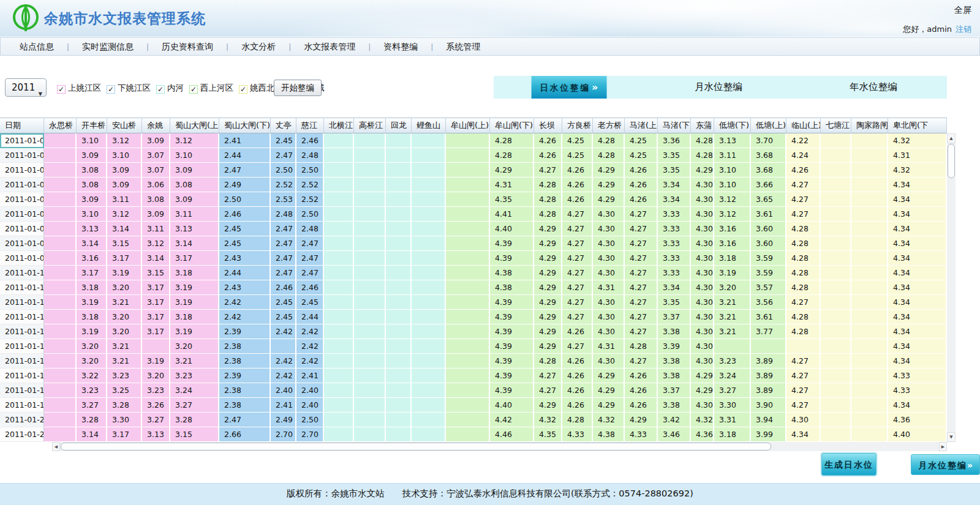 The height and width of the screenshot is (505, 980). What do you see at coordinates (156, 185) in the screenshot?
I see `value-cell: 3.06` at bounding box center [156, 185].